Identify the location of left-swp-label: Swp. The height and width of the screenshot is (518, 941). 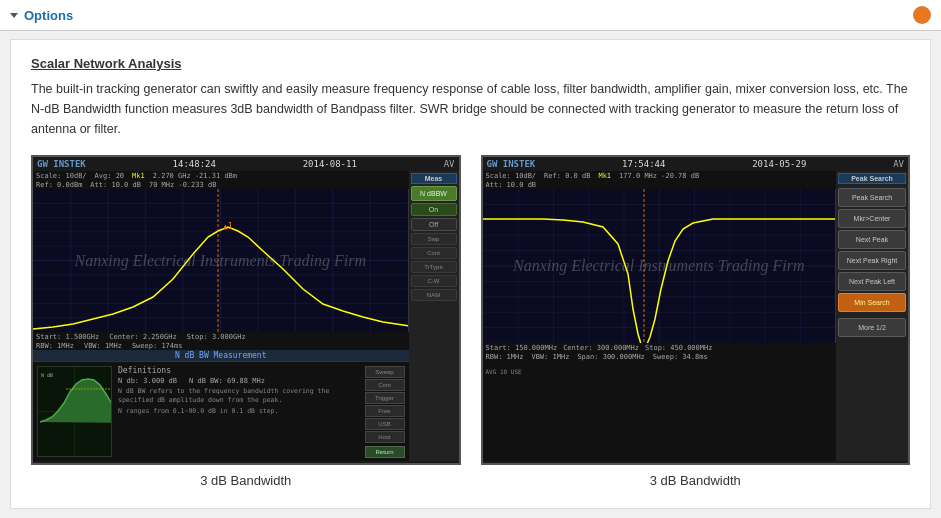
(434, 239).